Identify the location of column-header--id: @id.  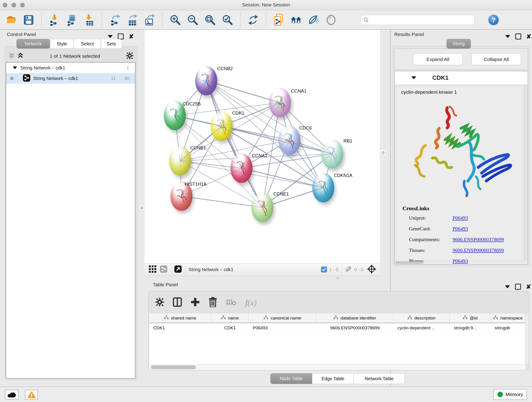
(470, 318).